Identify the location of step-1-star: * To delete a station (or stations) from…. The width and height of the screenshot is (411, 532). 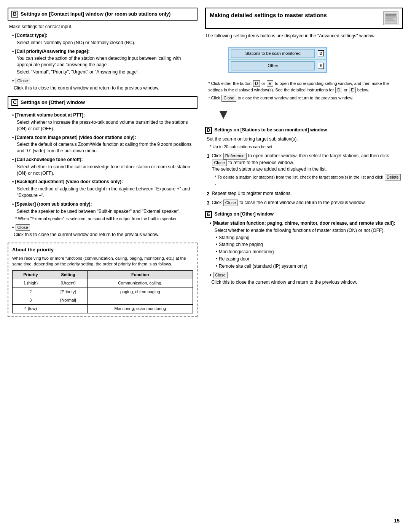
(308, 181).